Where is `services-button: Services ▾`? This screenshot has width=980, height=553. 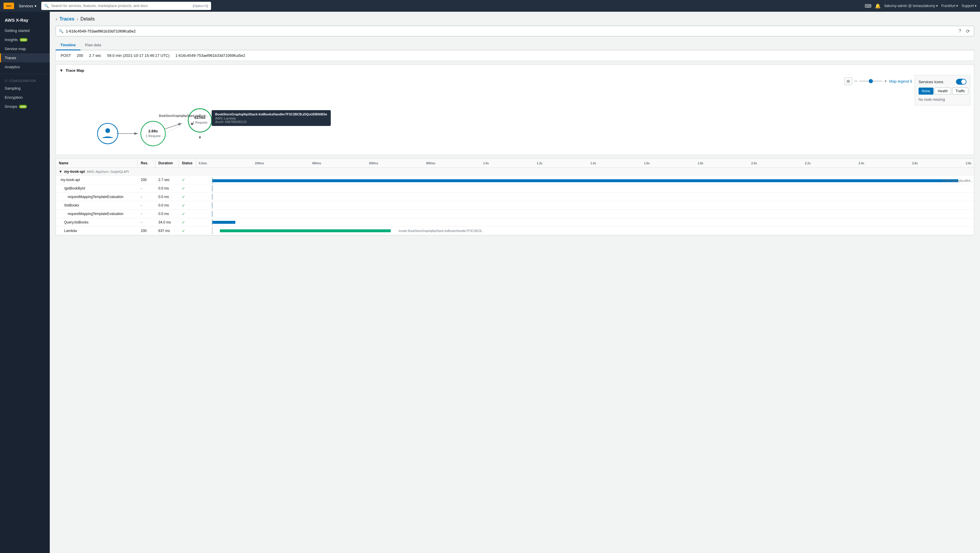 services-button: Services ▾ is located at coordinates (27, 6).